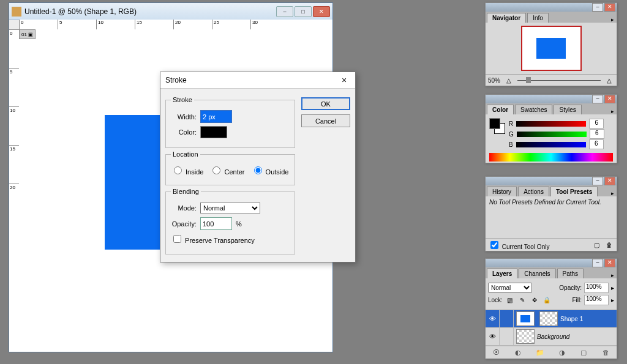 The height and width of the screenshot is (364, 627). I want to click on tab-paths: Paths, so click(571, 273).